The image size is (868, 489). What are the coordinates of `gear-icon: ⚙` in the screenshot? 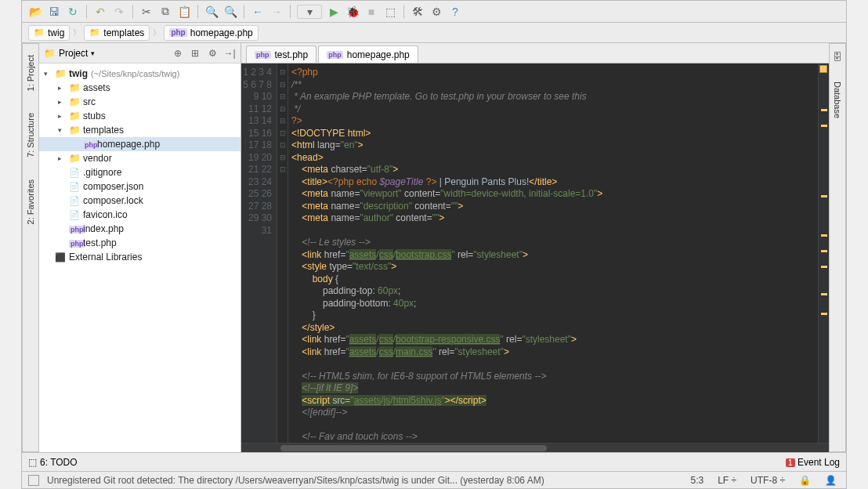 It's located at (212, 53).